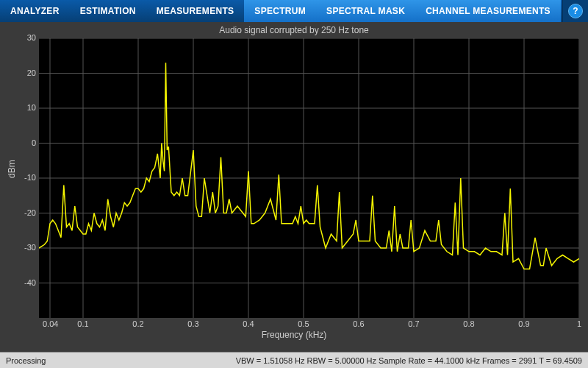 The width and height of the screenshot is (588, 368). I want to click on y-tick: 20, so click(25, 73).